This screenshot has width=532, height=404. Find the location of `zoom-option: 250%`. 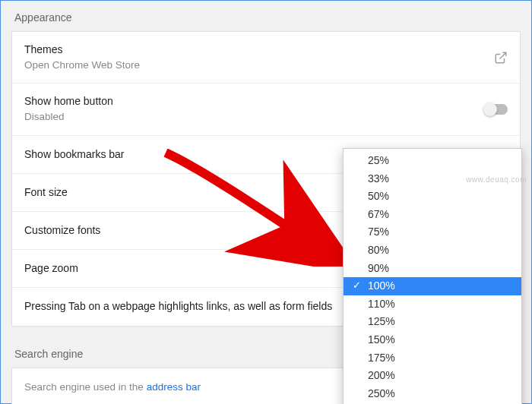

zoom-option: 250% is located at coordinates (432, 394).